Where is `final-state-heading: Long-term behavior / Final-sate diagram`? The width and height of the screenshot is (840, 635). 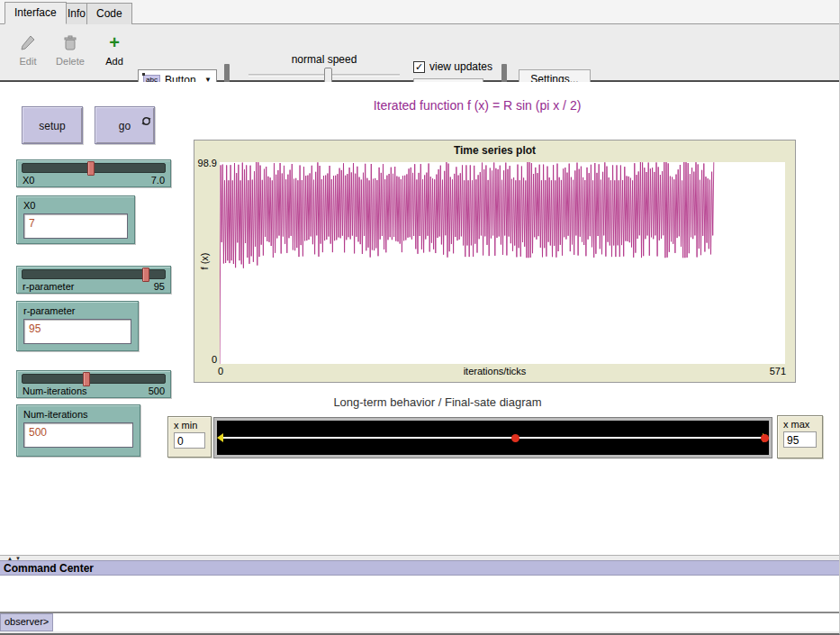 final-state-heading: Long-term behavior / Final-sate diagram is located at coordinates (438, 402).